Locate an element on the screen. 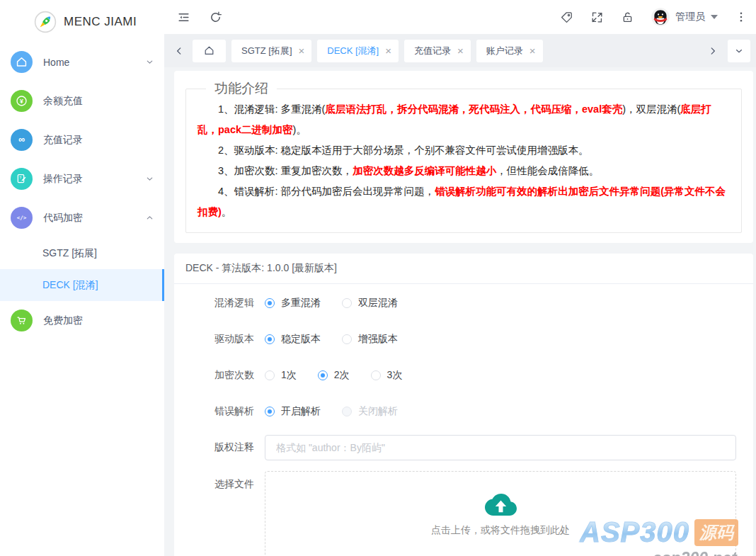 The width and height of the screenshot is (756, 556). tab-label: DECK [混淆] is located at coordinates (353, 51).